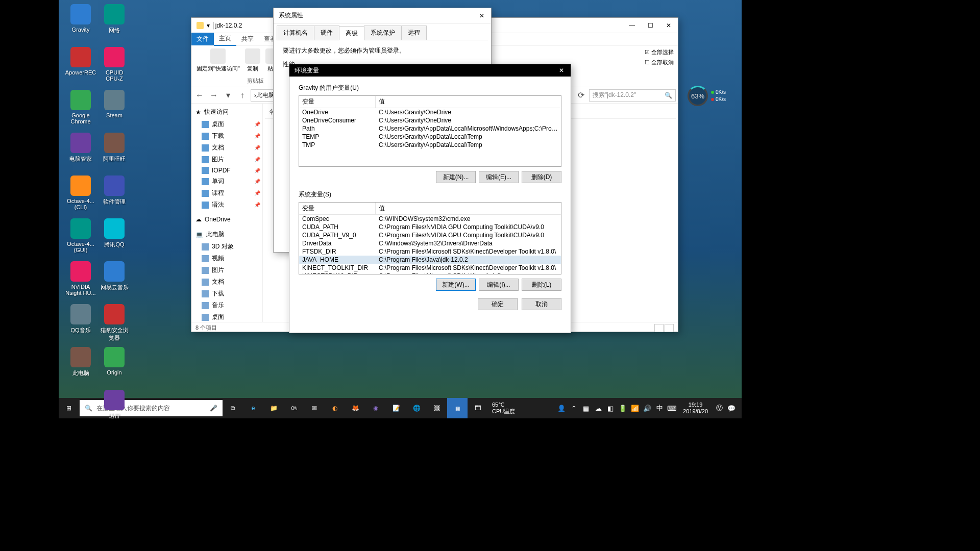 The image size is (980, 551). Describe the element at coordinates (719, 408) in the screenshot. I see `tray-icon-3: Ⓜ` at that location.